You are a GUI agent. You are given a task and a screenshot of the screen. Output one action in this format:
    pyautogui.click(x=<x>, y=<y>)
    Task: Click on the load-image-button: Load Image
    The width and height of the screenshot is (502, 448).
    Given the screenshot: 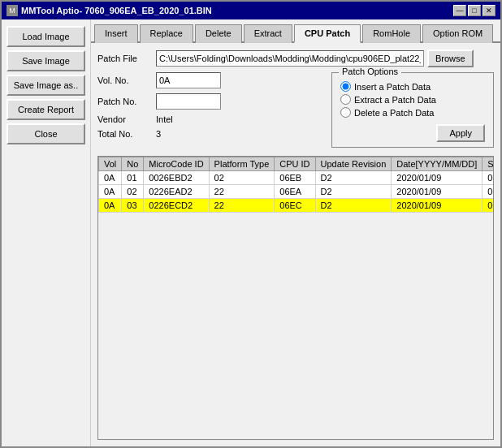 What is the action you would take?
    pyautogui.click(x=45, y=37)
    